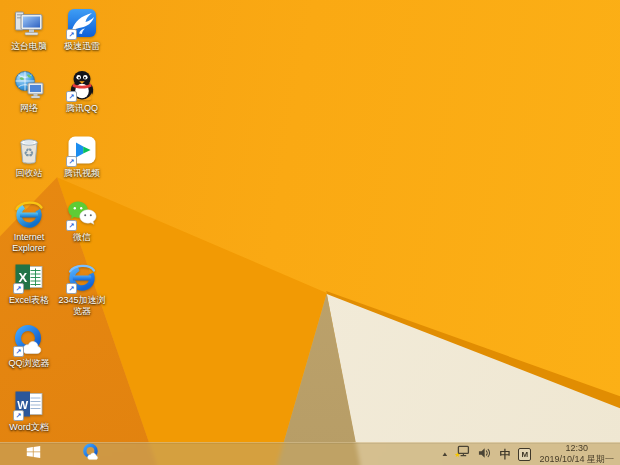  What do you see at coordinates (29, 156) in the screenshot?
I see `desktop-icon-recycle-bin: ♻回收站` at bounding box center [29, 156].